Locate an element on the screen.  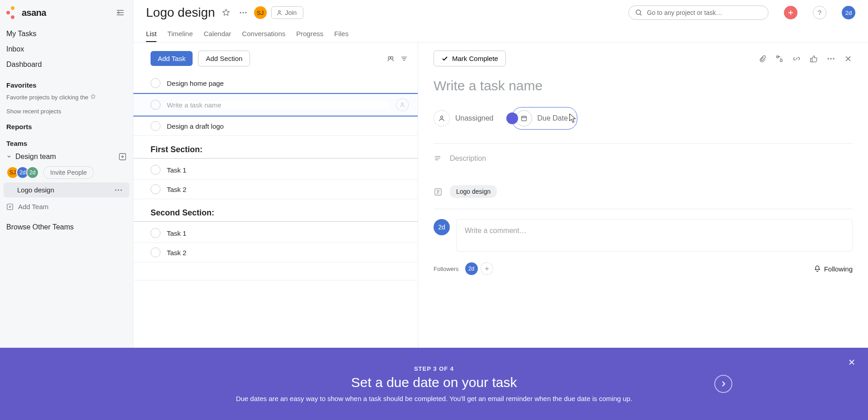
attach-icon is located at coordinates (762, 59).